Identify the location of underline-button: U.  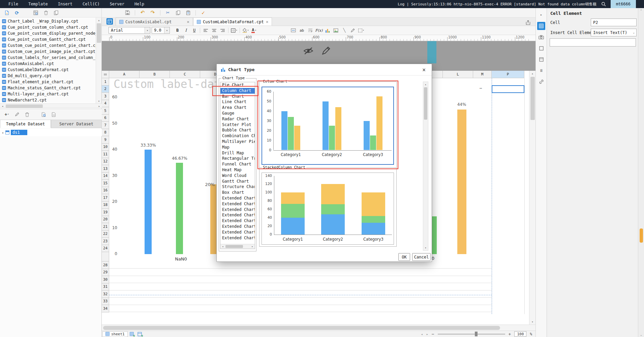
(194, 30).